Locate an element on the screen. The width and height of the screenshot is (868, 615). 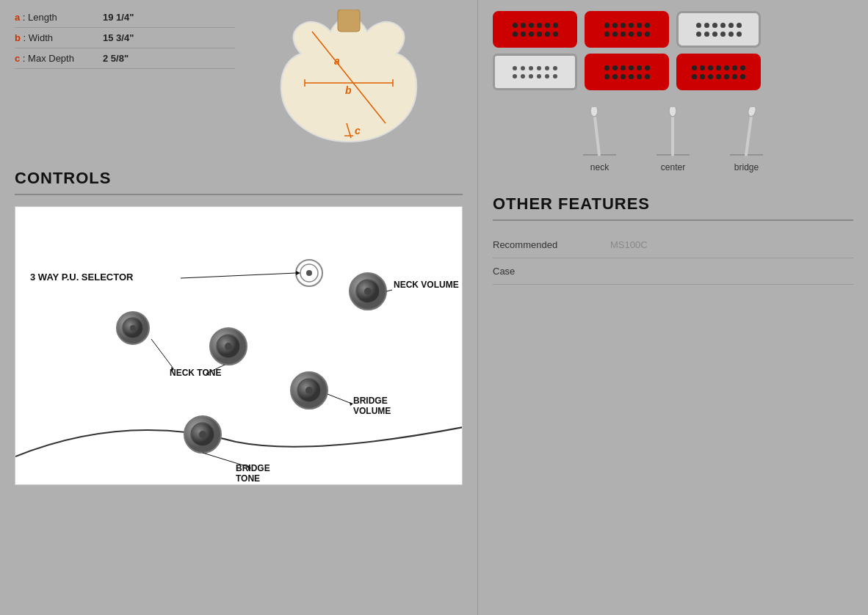
svg-text: BRIDGE is located at coordinates (370, 401).